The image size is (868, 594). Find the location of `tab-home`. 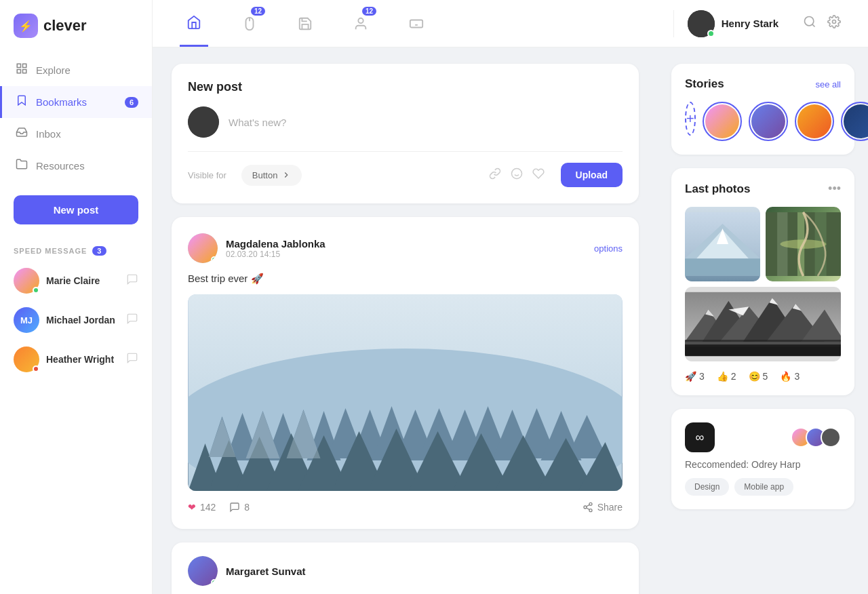

tab-home is located at coordinates (194, 23).